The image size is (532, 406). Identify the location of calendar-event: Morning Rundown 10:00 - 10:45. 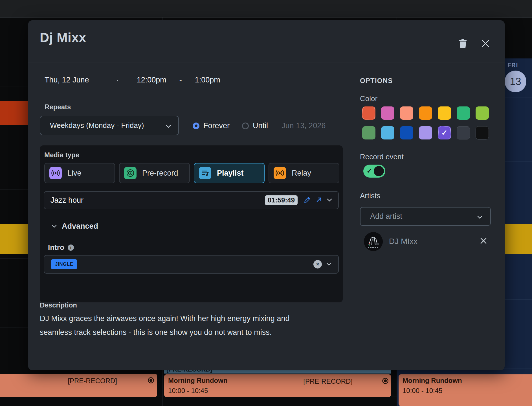
(465, 390).